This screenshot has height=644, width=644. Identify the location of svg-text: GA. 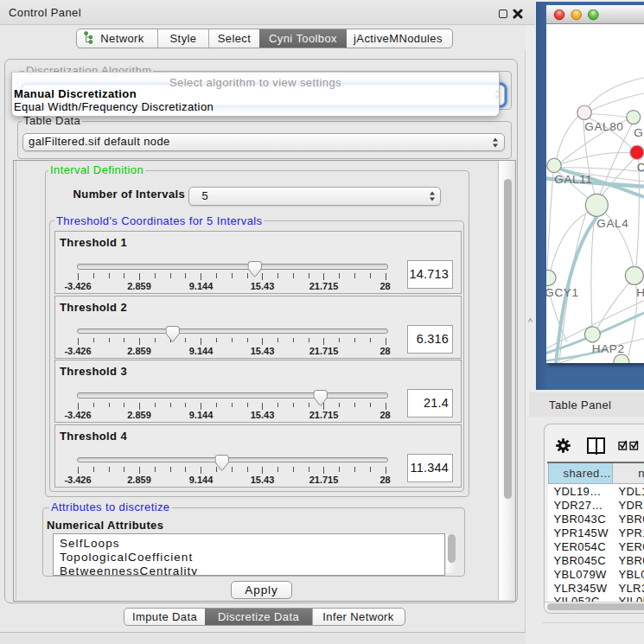
(640, 133).